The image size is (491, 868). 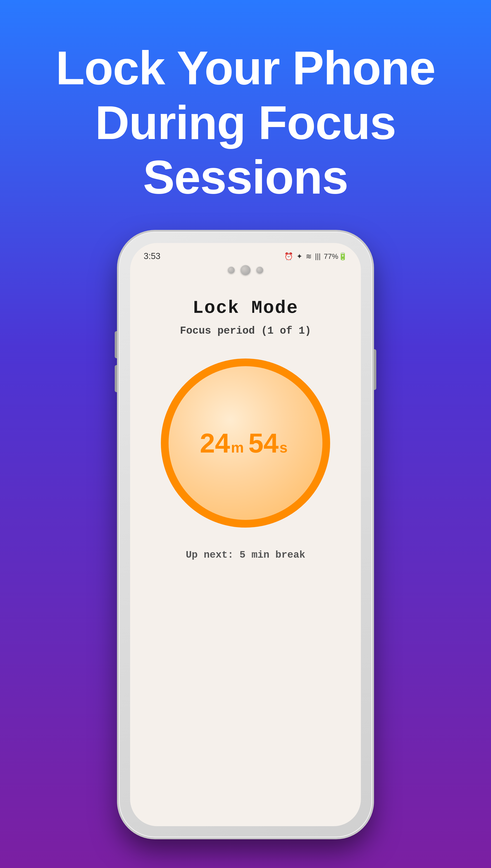 I want to click on timer-container: 24m54s, so click(x=246, y=443).